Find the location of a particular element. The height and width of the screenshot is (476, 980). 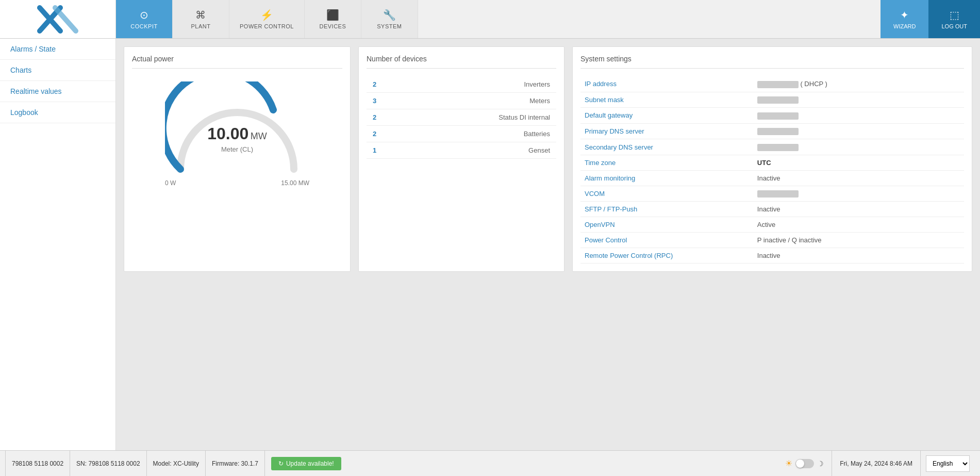

cockpit-icon: ⊙ is located at coordinates (144, 15).